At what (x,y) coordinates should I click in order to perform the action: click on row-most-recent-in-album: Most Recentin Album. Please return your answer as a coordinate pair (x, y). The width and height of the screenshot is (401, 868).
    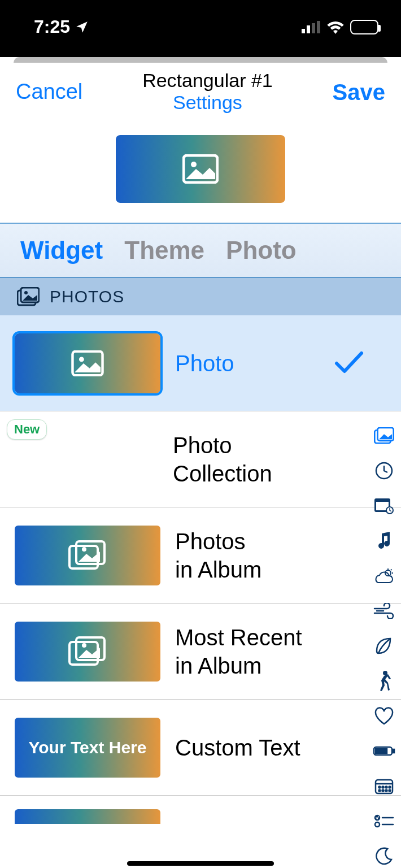
    Looking at the image, I should click on (200, 652).